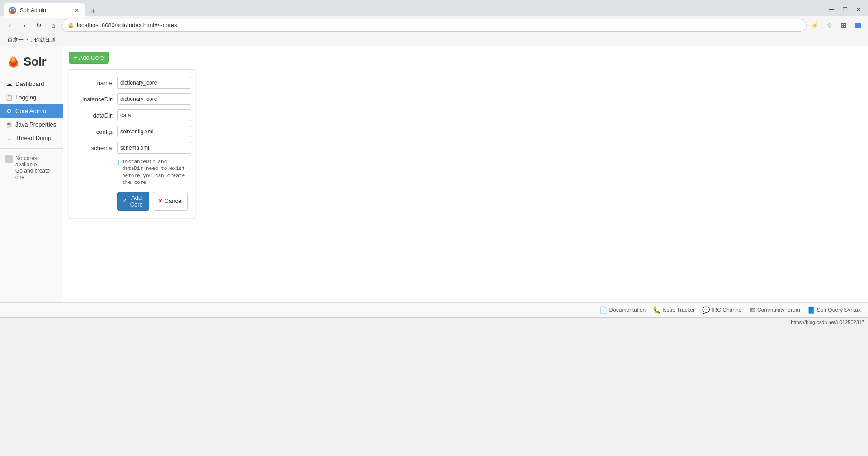 The image size is (868, 456). Describe the element at coordinates (656, 310) in the screenshot. I see `issue-tracker-icon: 🐛` at that location.